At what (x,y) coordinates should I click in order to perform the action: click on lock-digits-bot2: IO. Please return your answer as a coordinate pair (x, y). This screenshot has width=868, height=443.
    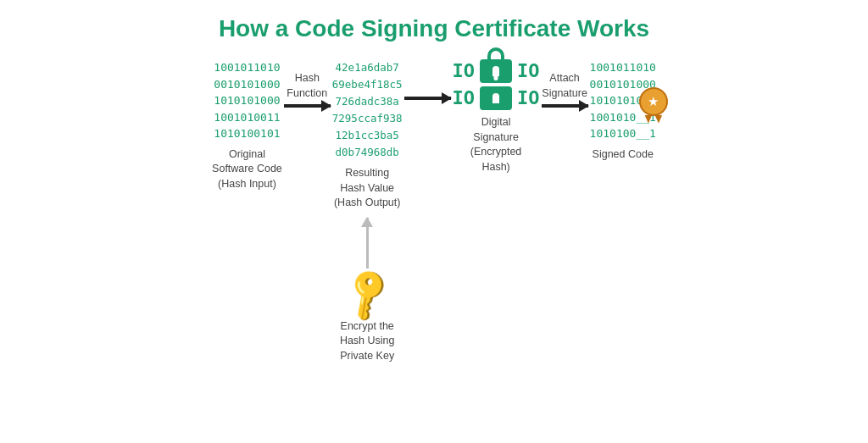
    Looking at the image, I should click on (529, 98).